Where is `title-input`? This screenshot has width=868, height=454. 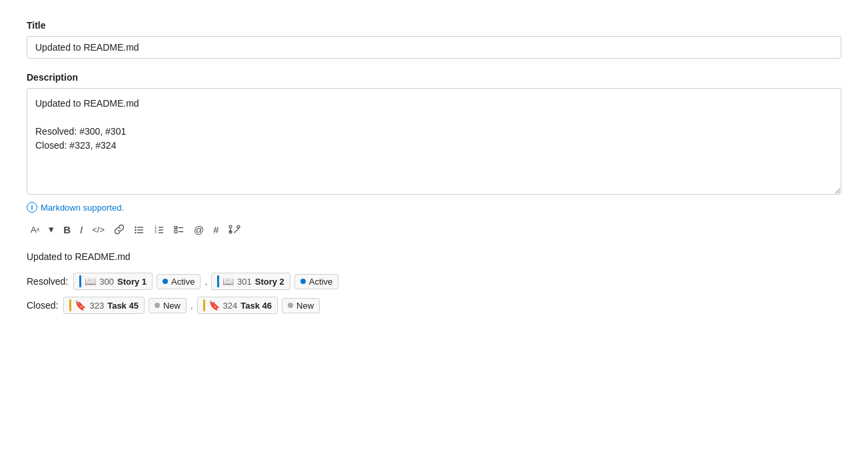 title-input is located at coordinates (434, 47).